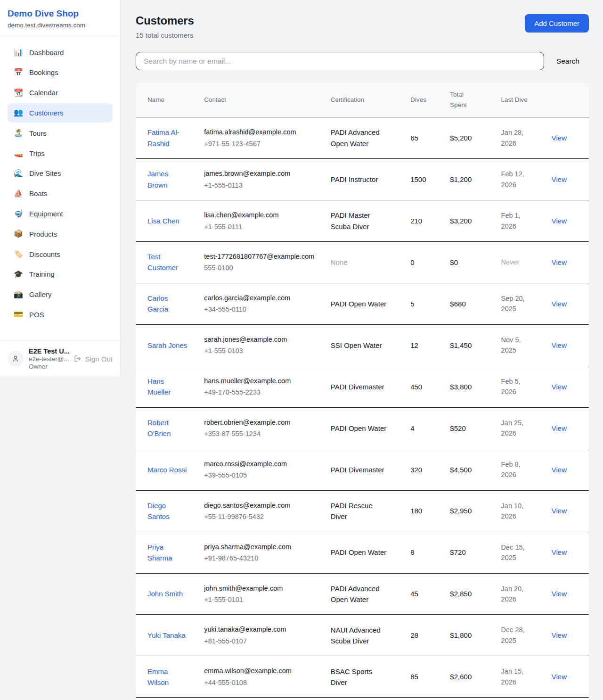 This screenshot has height=700, width=603. I want to click on customer-name-link: Marco Rossi, so click(167, 469).